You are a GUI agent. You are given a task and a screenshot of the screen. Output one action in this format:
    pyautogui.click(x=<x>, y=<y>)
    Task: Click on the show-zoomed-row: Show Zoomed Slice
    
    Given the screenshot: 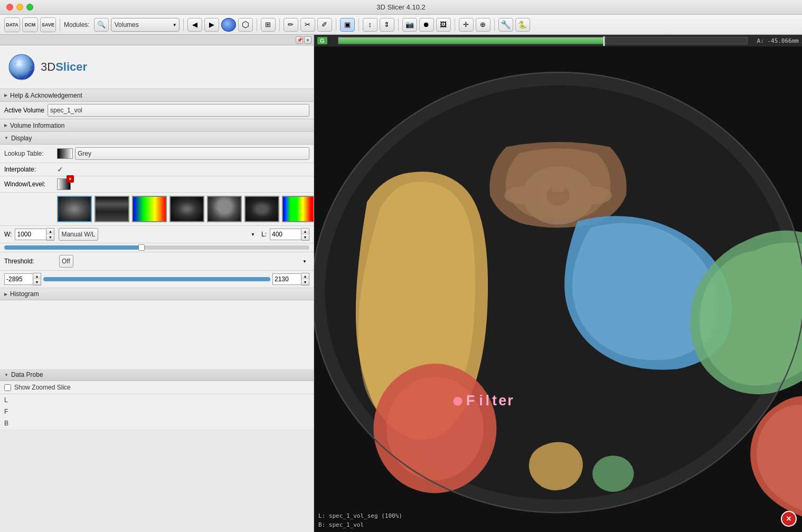 What is the action you would take?
    pyautogui.click(x=157, y=387)
    